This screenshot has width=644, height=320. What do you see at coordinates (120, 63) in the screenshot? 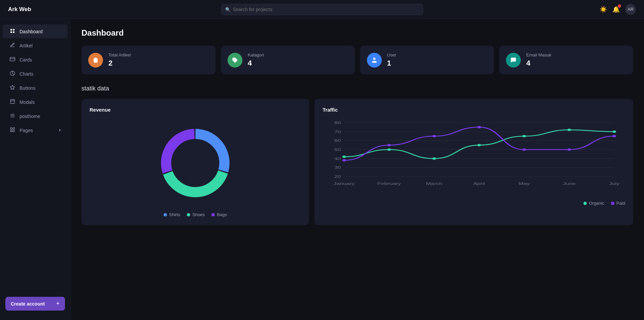
I see `stat-value-total-artikel: 2` at bounding box center [120, 63].